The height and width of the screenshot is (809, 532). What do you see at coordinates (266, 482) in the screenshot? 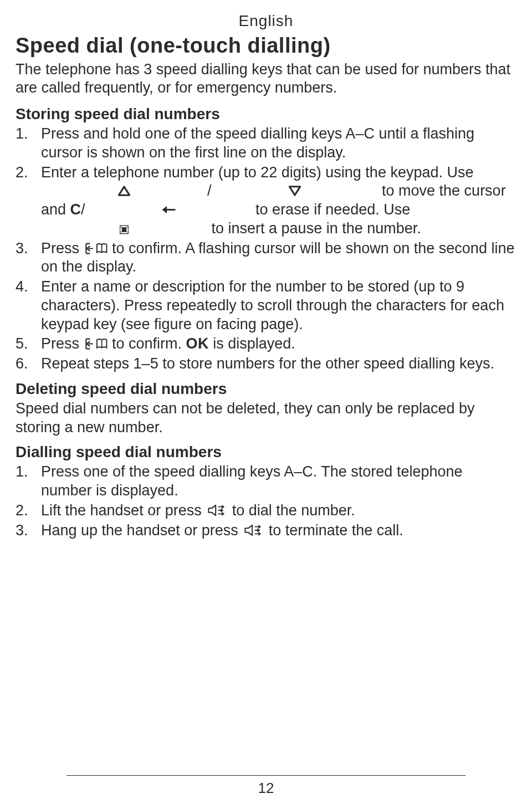
I see `list-item: Press one of the speed dialling keys A–C…` at bounding box center [266, 482].